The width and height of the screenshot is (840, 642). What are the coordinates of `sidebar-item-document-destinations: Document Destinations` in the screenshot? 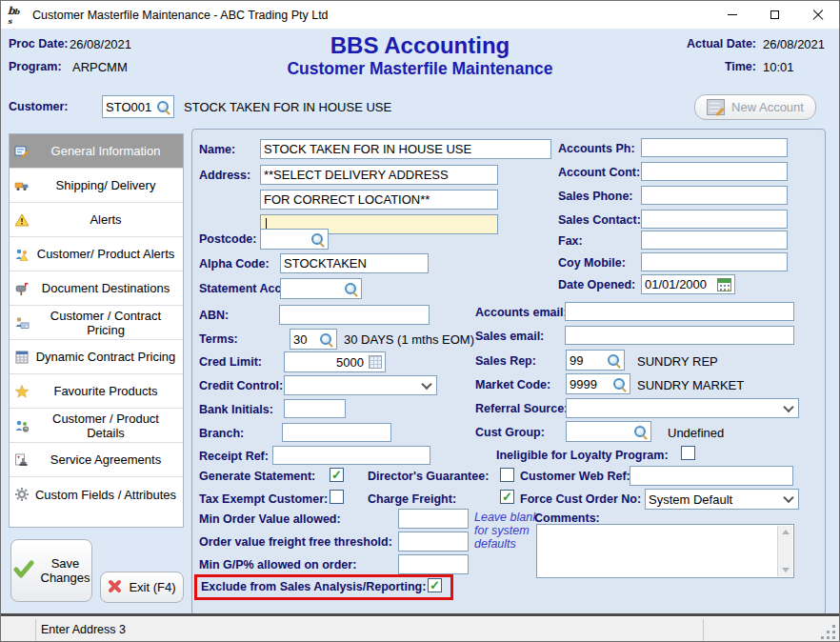 It's located at (96, 289).